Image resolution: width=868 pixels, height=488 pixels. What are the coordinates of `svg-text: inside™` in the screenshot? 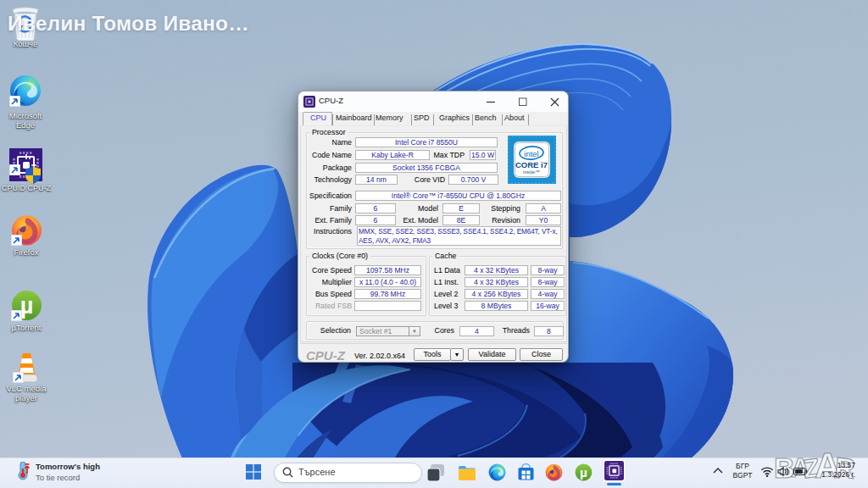 It's located at (531, 172).